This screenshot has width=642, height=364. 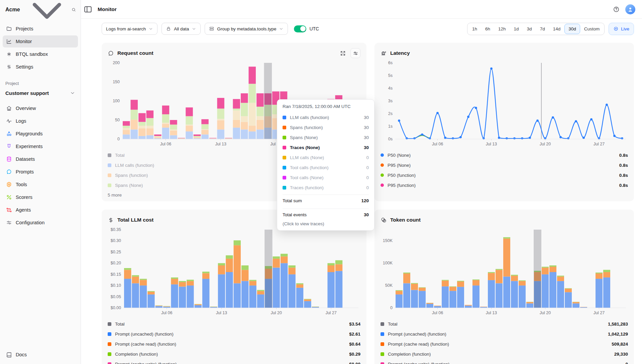 What do you see at coordinates (504, 344) in the screenshot?
I see `legend-item: Prompt (cache read) (function)509,824` at bounding box center [504, 344].